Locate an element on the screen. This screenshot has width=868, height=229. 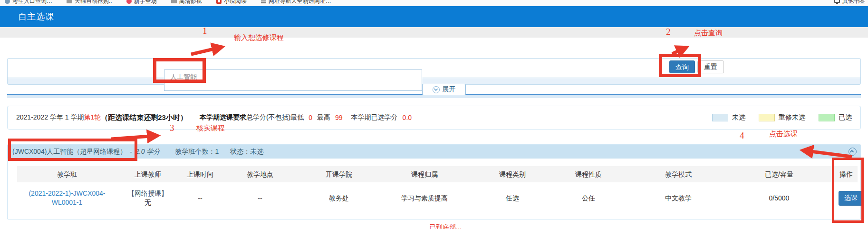
teacher-cell: 【网络授课】 无 is located at coordinates (148, 198).